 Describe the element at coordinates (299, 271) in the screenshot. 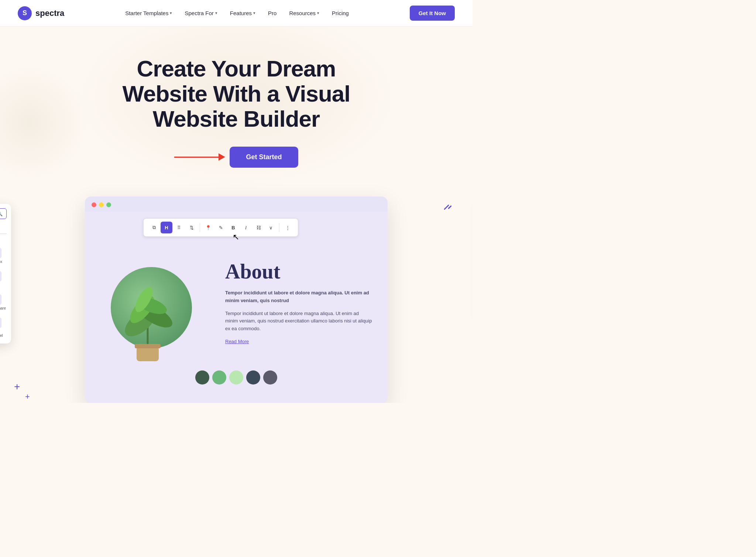

I see `about-heading: About` at that location.